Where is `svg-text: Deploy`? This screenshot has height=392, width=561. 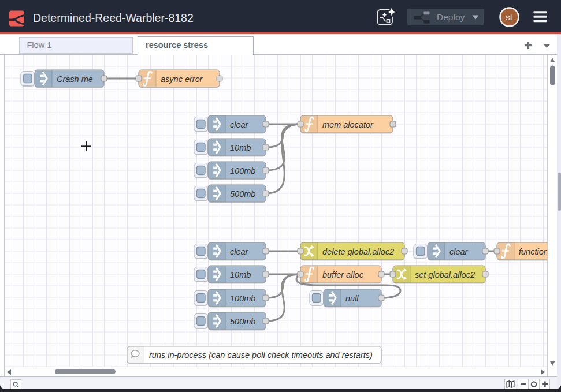
svg-text: Deploy is located at coordinates (451, 17).